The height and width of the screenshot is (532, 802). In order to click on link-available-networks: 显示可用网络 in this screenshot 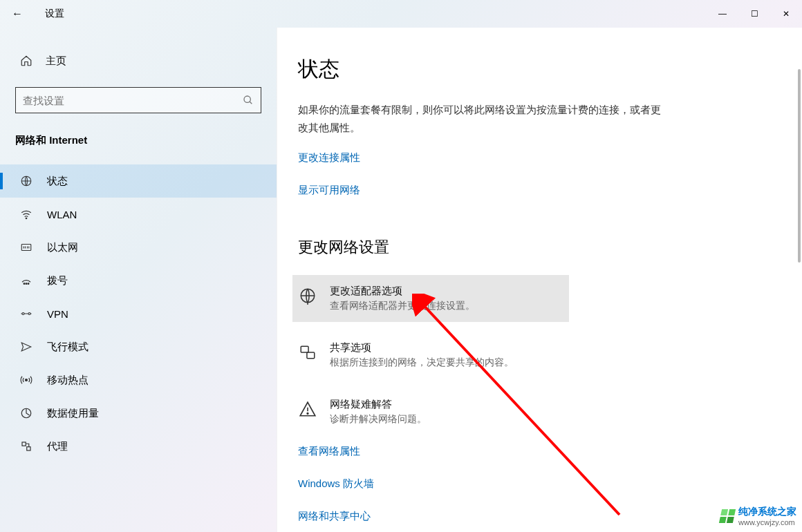, I will do `click(329, 191)`.